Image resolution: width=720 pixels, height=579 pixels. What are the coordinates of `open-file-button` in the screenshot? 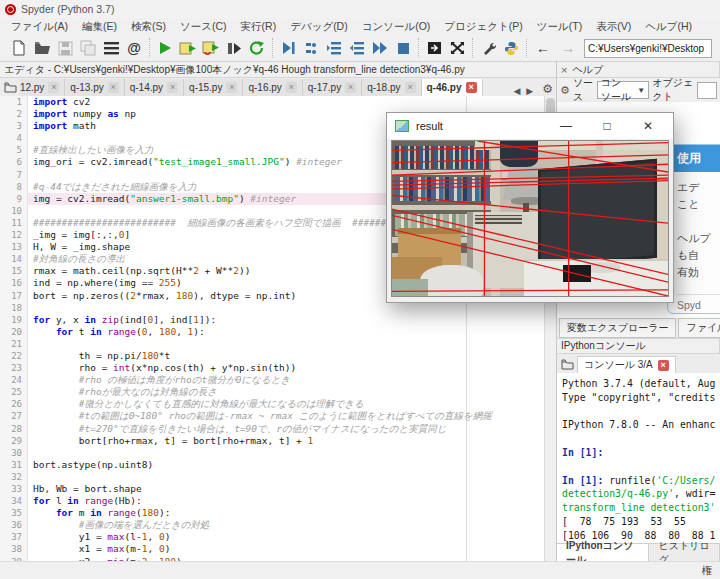 It's located at (42, 48).